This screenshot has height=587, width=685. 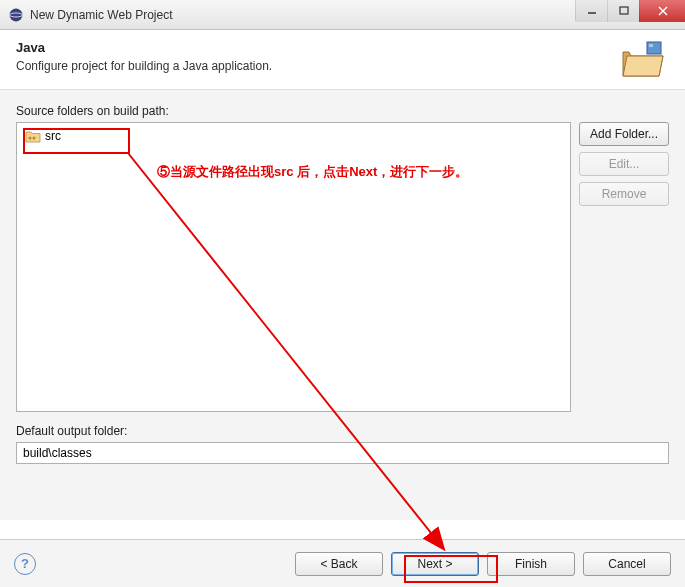 What do you see at coordinates (624, 267) in the screenshot?
I see `folder-buttons: Add Folder... Edit... Remove` at bounding box center [624, 267].